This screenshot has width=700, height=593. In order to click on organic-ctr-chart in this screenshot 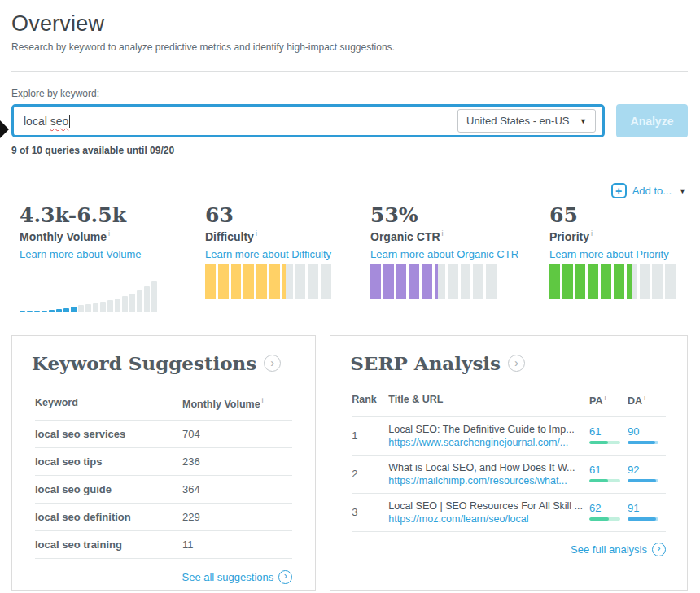, I will do `click(433, 281)`.